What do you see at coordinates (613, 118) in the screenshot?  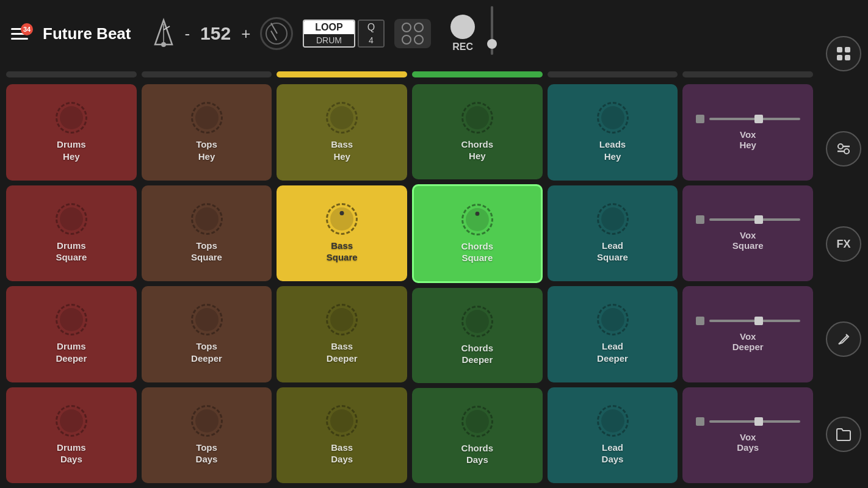 I see `knob-leads-hey` at bounding box center [613, 118].